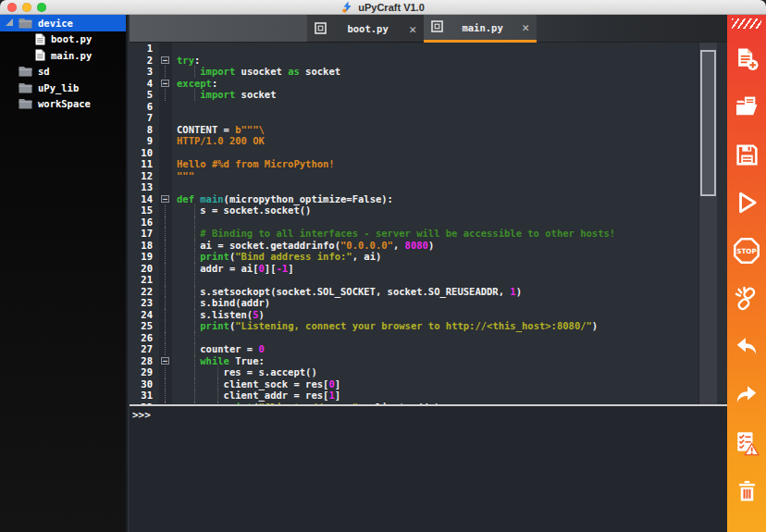 The width and height of the screenshot is (766, 532). Describe the element at coordinates (450, 200) in the screenshot. I see `code-text: def main(micropython_optimize=False):` at that location.